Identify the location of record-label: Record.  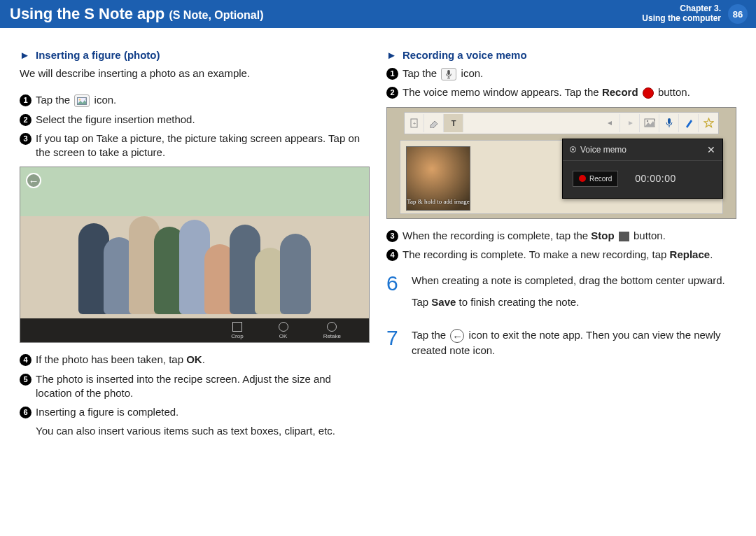
(601, 179).